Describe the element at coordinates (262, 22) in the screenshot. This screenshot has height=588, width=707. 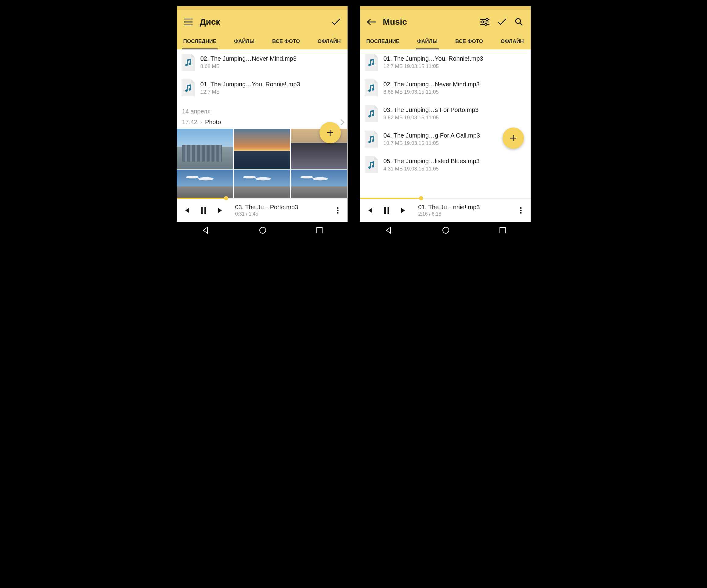
I see `app-bar: Диск` at that location.